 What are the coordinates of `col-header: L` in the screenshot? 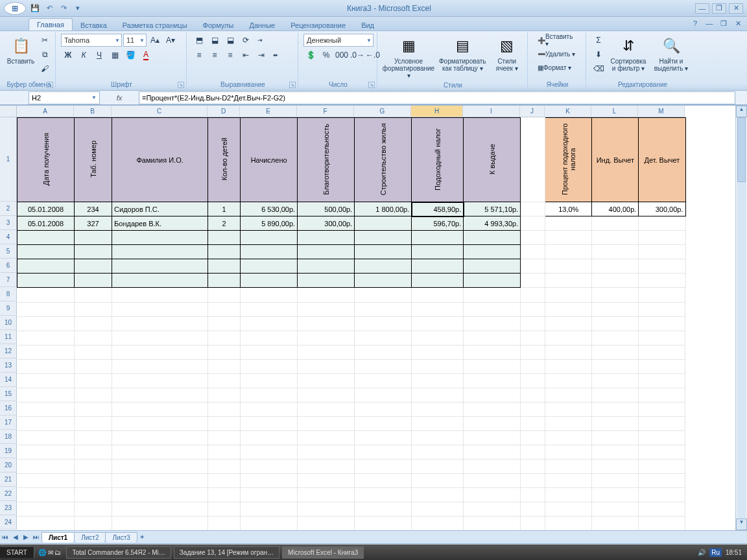 It's located at (615, 111).